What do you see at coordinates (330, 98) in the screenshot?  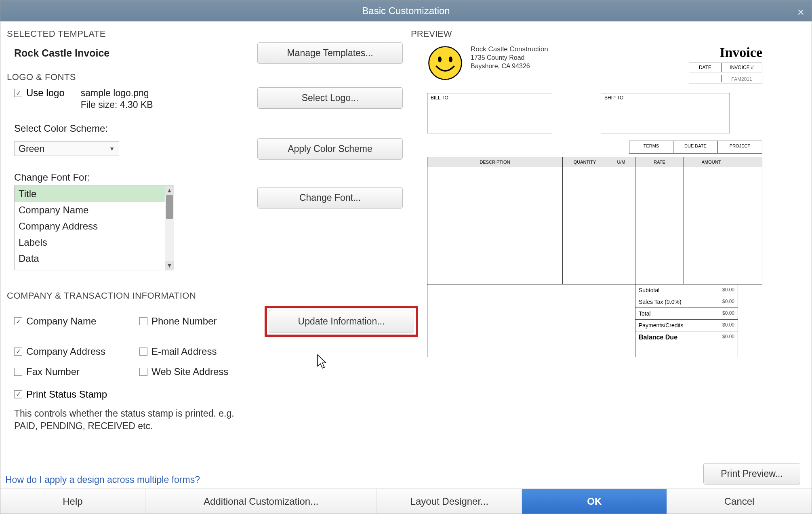 I see `select-logo-button: Select Logo...` at bounding box center [330, 98].